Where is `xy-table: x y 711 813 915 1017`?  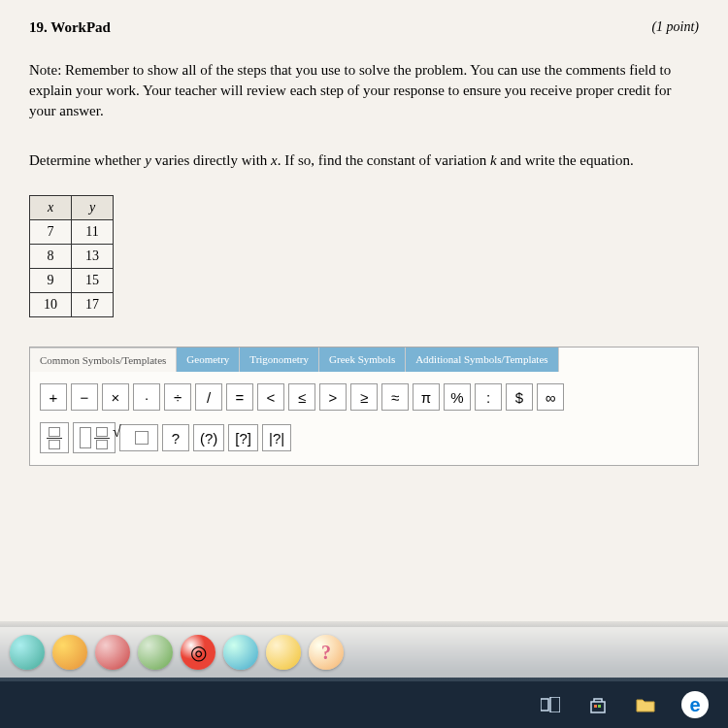 xy-table: x y 711 813 915 1017 is located at coordinates (72, 256).